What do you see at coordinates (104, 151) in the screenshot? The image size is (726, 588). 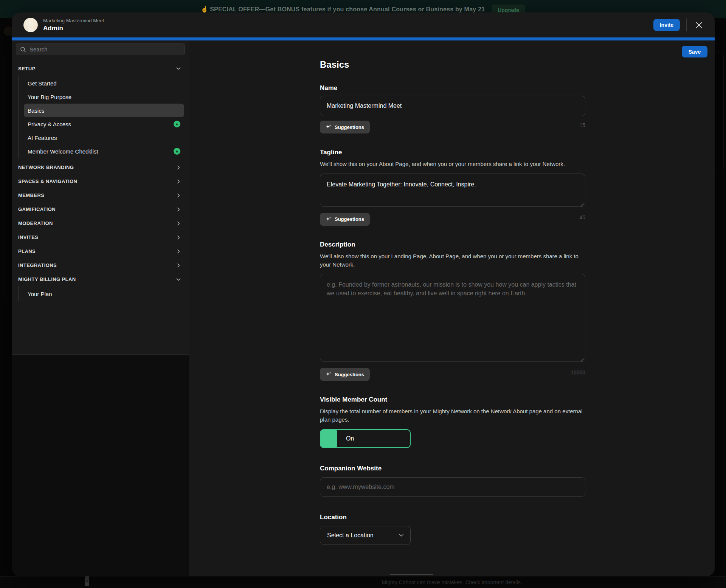 I see `sidebar-item-member-welcome-checklist: Member Welcome Checklist ★` at bounding box center [104, 151].